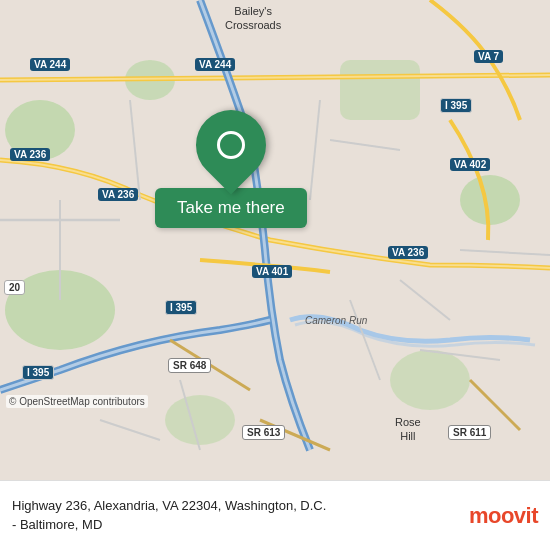 The width and height of the screenshot is (550, 550). I want to click on road-label-va402: VA 402, so click(470, 164).